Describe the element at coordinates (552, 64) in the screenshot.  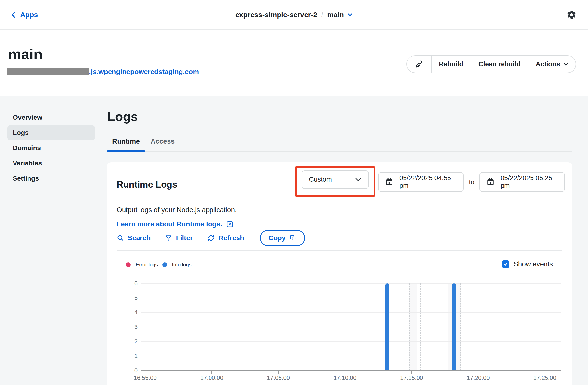
I see `actions-dropdown-button: Actions` at that location.